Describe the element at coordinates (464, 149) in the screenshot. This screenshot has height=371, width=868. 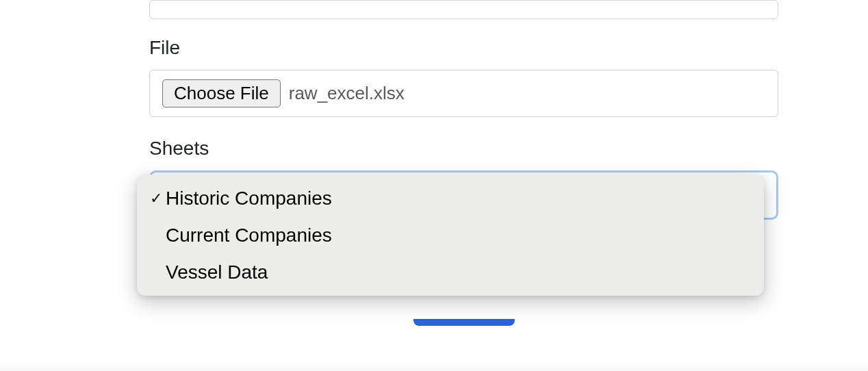
I see `sheets-label: Sheets` at that location.